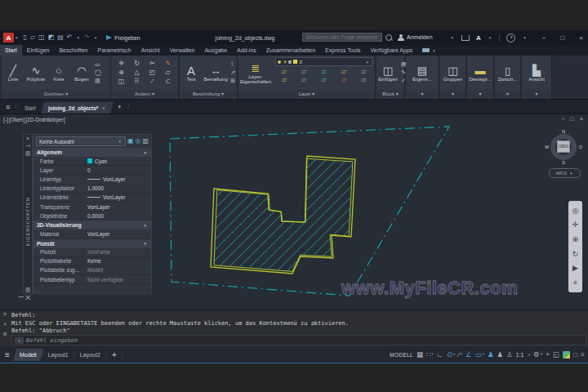 Image resolution: width=588 pixels, height=392 pixels. What do you see at coordinates (304, 80) in the screenshot?
I see `layer-thaw-all-icon: ▱` at bounding box center [304, 80].